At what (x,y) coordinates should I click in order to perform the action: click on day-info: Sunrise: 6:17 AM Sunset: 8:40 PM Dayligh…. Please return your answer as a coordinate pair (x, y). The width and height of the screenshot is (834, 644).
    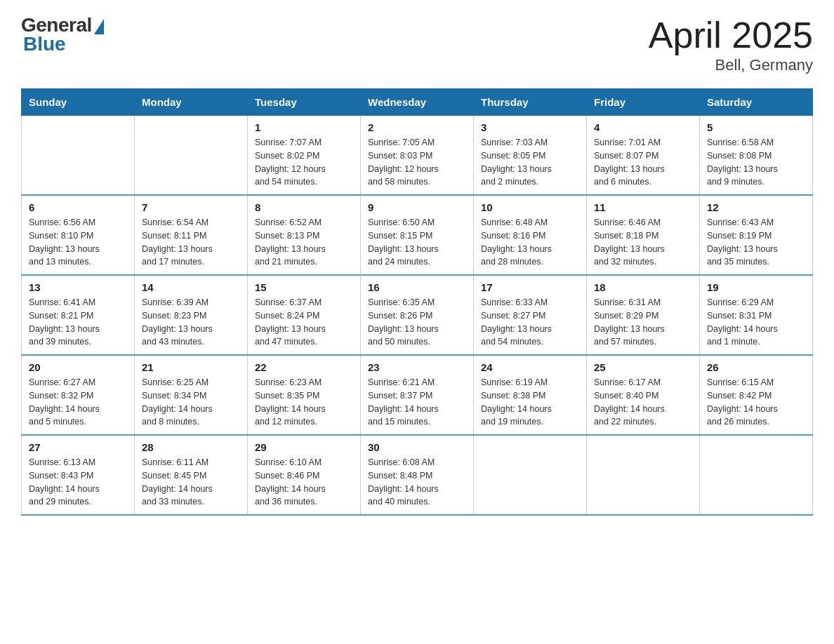
    Looking at the image, I should click on (643, 403).